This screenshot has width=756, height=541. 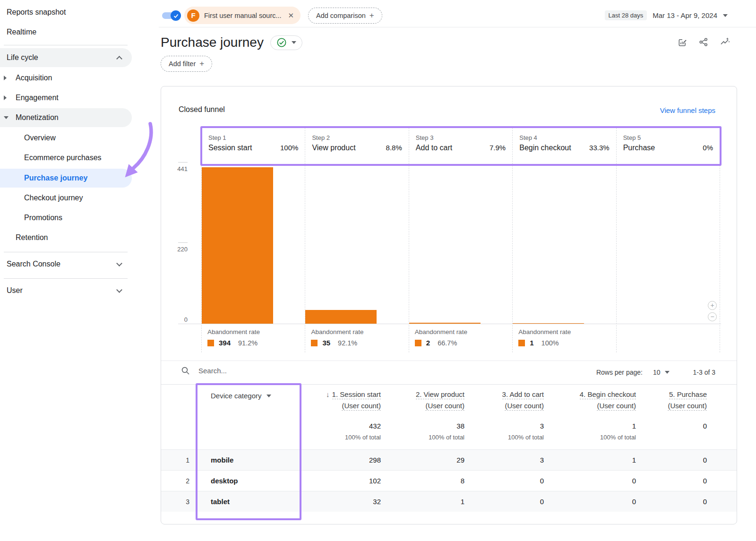 What do you see at coordinates (460, 240) in the screenshot?
I see `funnel-step-column-3: Step 3 Add to cart 7.9% Abandonment rate…` at bounding box center [460, 240].